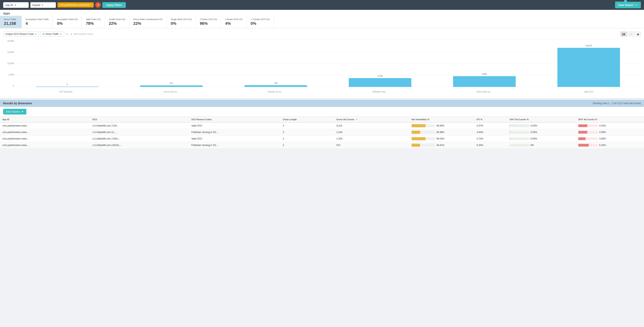 This screenshot has width=644, height=327. I want to click on metric-label-4: Invalid Chain (%), so click(117, 19).